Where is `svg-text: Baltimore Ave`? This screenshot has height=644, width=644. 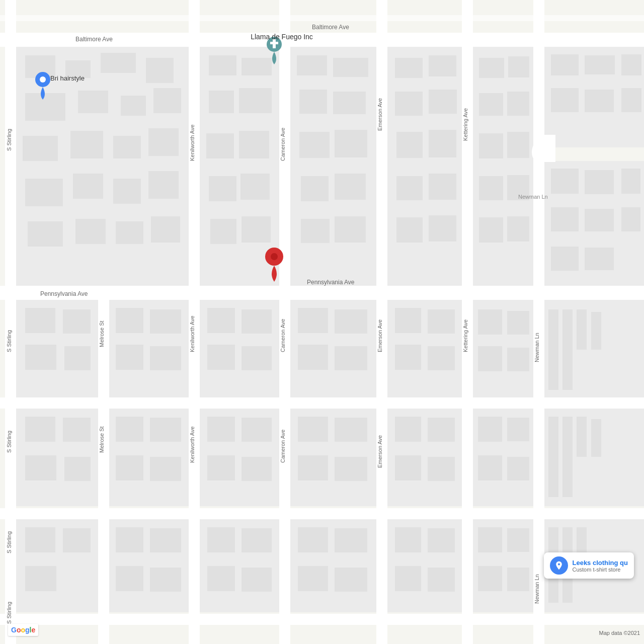 svg-text: Baltimore Ave is located at coordinates (331, 27).